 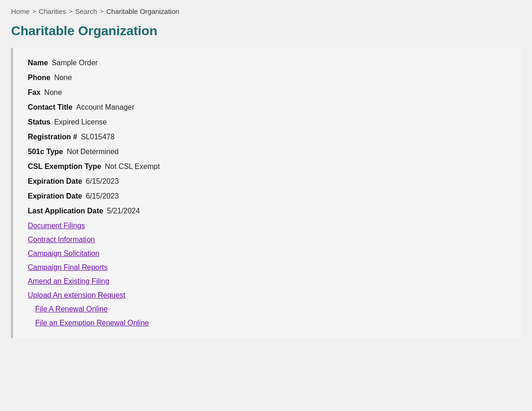 What do you see at coordinates (270, 309) in the screenshot?
I see `link-file-renewal-online: File A Renewal Online` at bounding box center [270, 309].